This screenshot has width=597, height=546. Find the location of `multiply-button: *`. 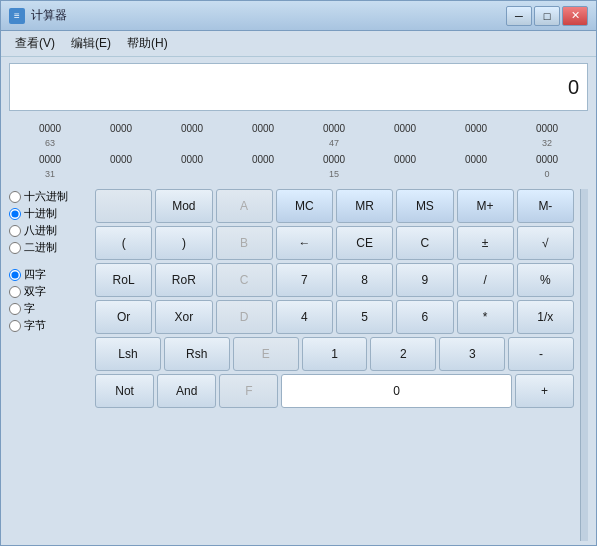

multiply-button: * is located at coordinates (486, 317).